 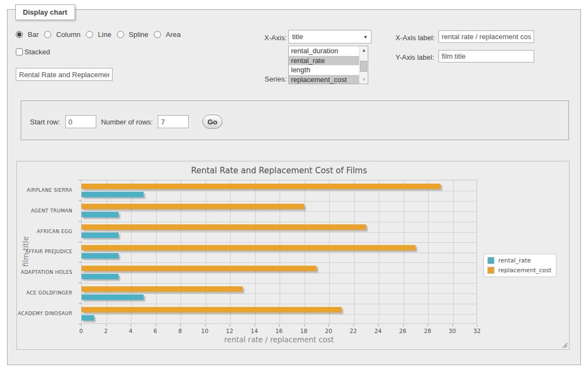 I want to click on resize-handle-icon, so click(x=565, y=344).